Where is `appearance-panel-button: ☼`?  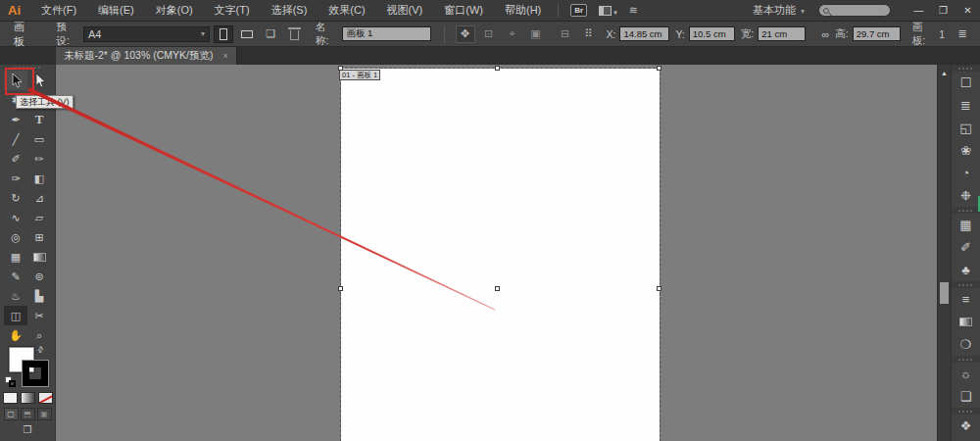
appearance-panel-button: ☼ is located at coordinates (966, 374).